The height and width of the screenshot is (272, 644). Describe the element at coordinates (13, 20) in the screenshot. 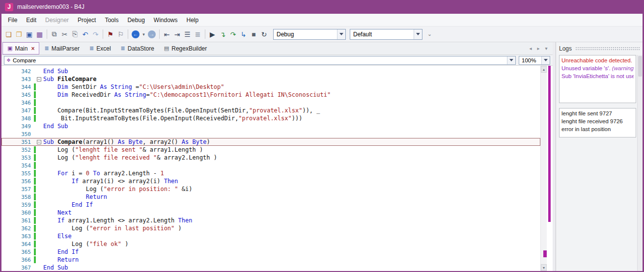

I see `menu-item-file: File` at that location.